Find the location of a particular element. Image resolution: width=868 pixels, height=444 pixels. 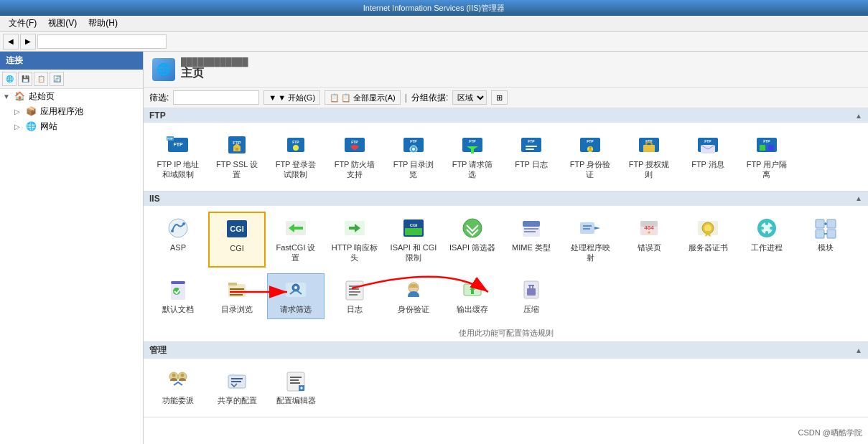

ftp-log-item: FTP FTP 日志 is located at coordinates (531, 156).